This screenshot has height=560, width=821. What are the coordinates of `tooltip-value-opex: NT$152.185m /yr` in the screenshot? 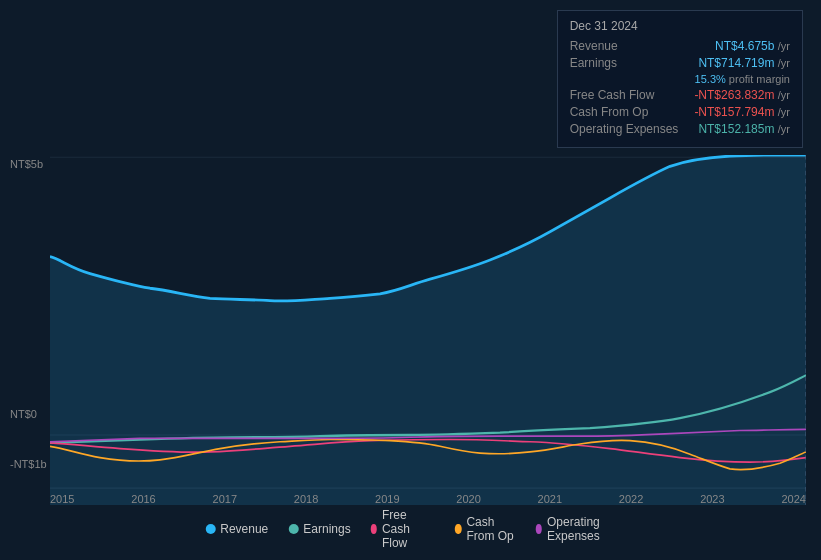 It's located at (744, 129).